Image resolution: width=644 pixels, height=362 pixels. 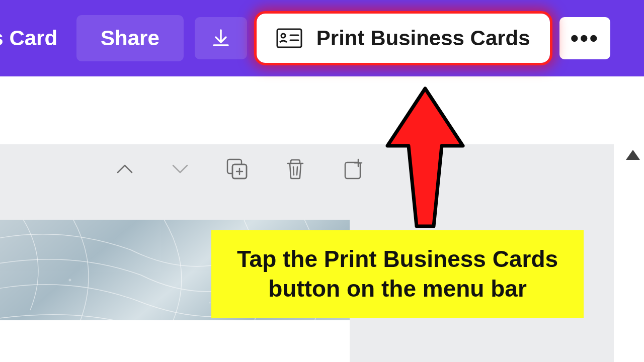 I want to click on share-button: Share, so click(x=130, y=38).